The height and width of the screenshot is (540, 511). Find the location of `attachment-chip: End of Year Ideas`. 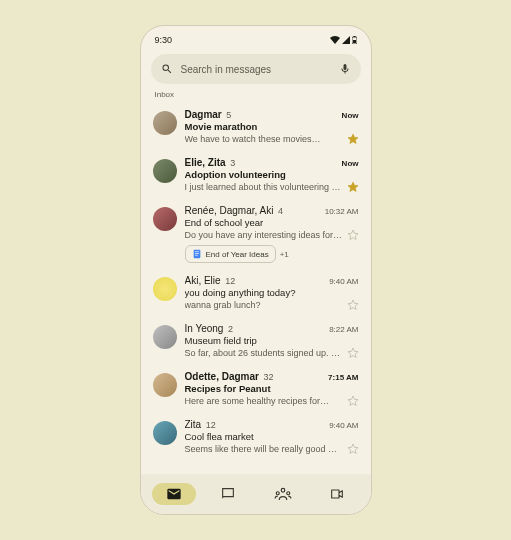

attachment-chip: End of Year Ideas is located at coordinates (230, 254).